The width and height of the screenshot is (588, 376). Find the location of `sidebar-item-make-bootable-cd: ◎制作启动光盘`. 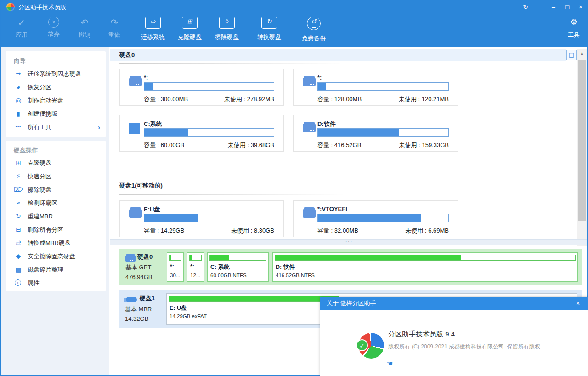

sidebar-item-make-bootable-cd: ◎制作启动光盘 is located at coordinates (56, 100).